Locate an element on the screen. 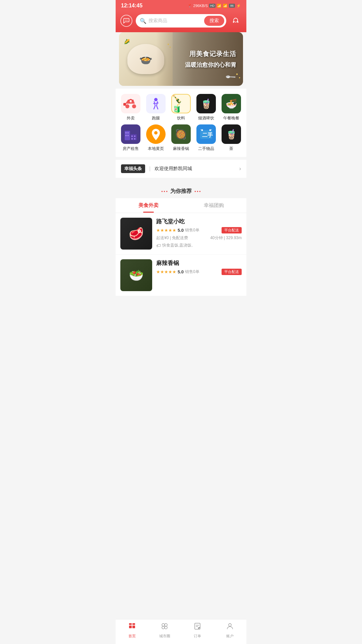 Image resolution: width=362 pixels, height=644 pixels. tab-food: 美食外卖 is located at coordinates (148, 205).